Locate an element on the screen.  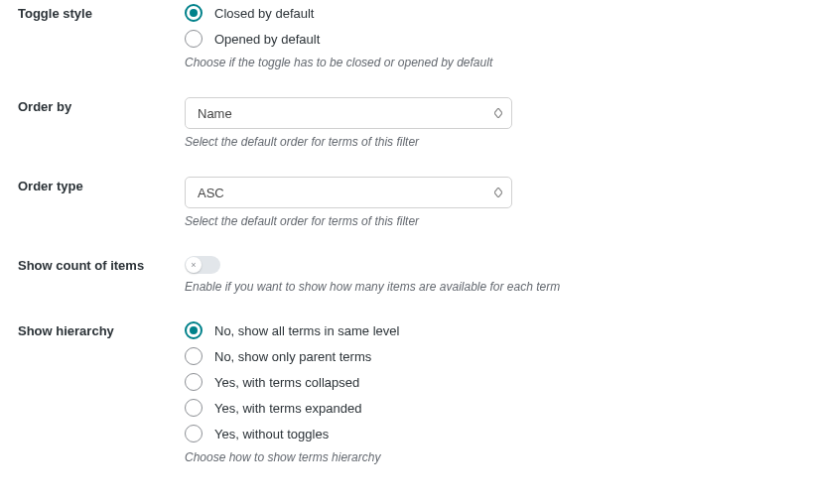
hierarchy-option-expanded: Yes, with terms expanded is located at coordinates (490, 408).